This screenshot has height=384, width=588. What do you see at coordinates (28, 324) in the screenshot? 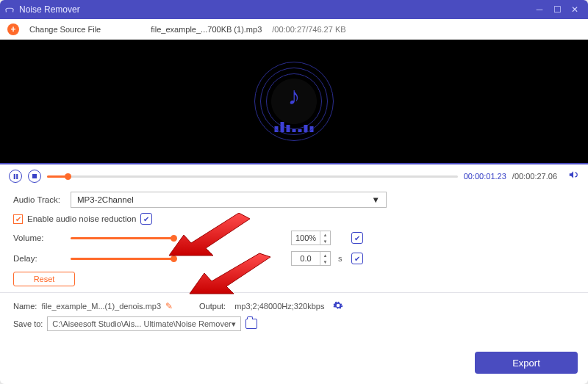
I see `saveto-label: Save to:` at bounding box center [28, 324].